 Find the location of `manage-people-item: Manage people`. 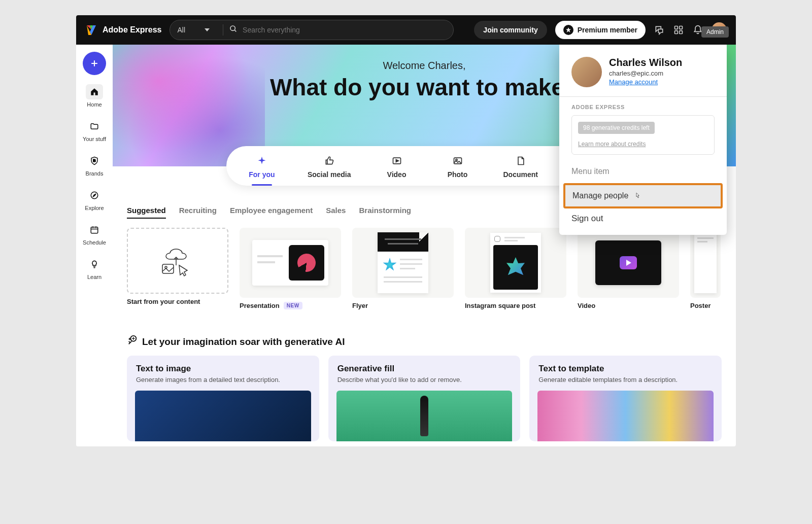

manage-people-item: Manage people is located at coordinates (643, 196).